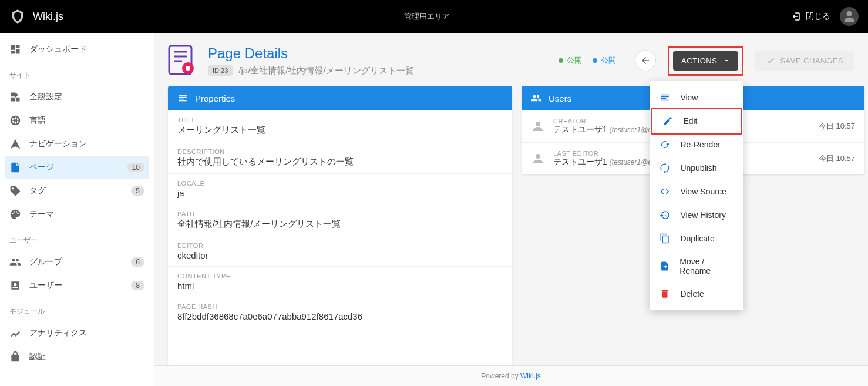 Image resolution: width=868 pixels, height=386 pixels. Describe the element at coordinates (77, 262) in the screenshot. I see `sidebar-item-groups: グループ 6` at that location.